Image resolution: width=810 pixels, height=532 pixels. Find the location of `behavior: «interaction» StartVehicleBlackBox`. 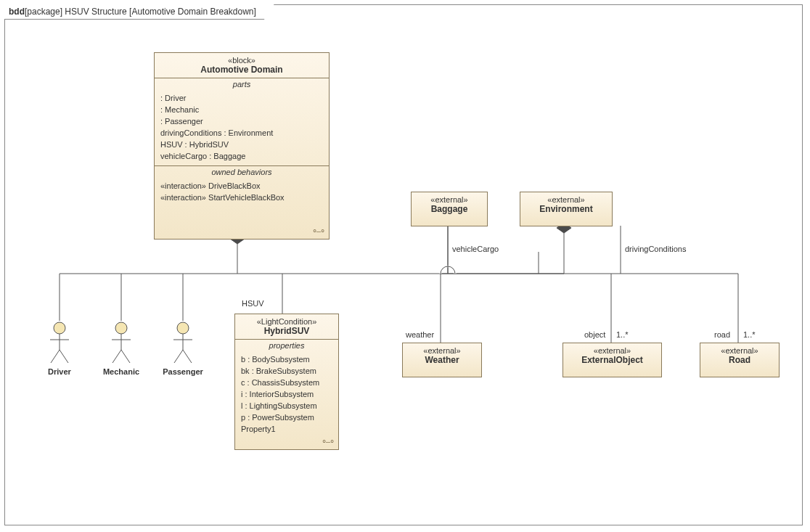

behavior: «interaction» StartVehicleBlackBox is located at coordinates (242, 198).